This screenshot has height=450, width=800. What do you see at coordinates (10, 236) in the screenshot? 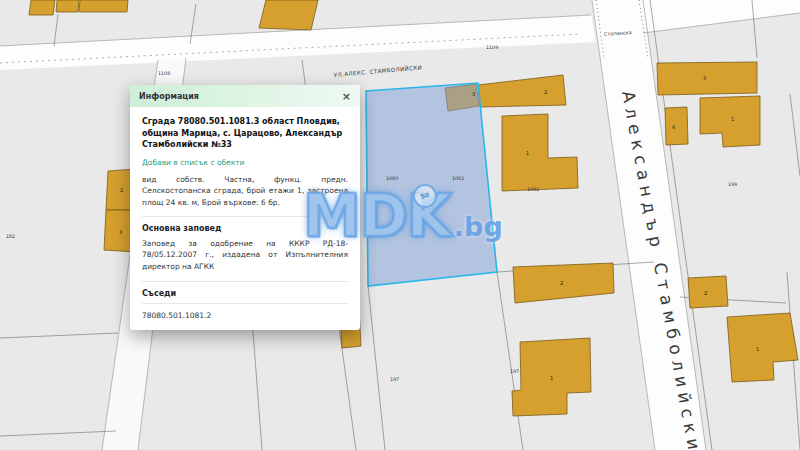
I see `parcel-label: 182` at bounding box center [10, 236].